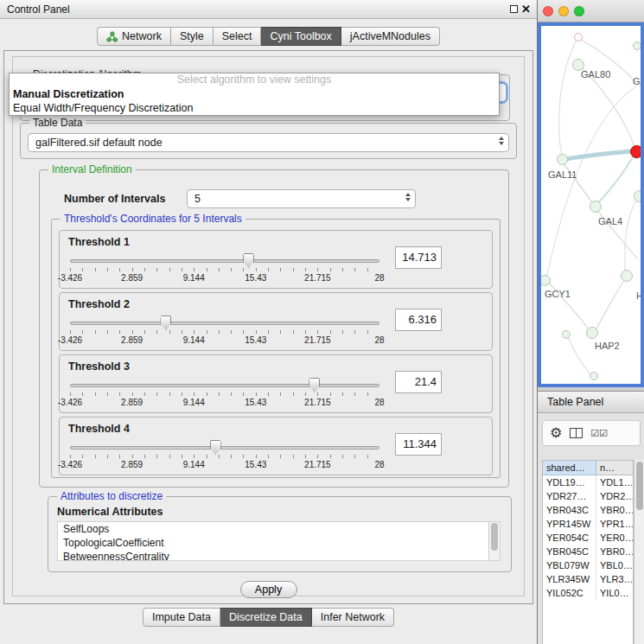 This screenshot has height=644, width=644. What do you see at coordinates (494, 541) in the screenshot?
I see `list-scrollbar` at bounding box center [494, 541].